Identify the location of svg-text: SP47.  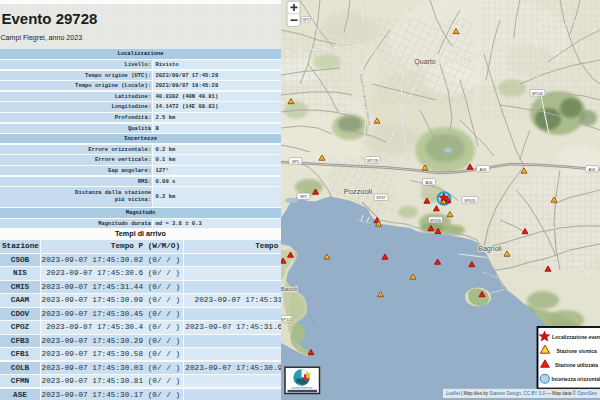
(380, 198).